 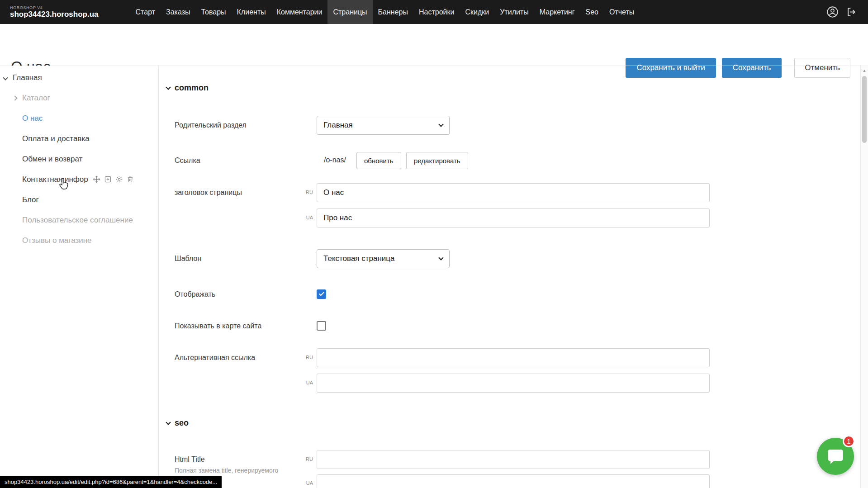 What do you see at coordinates (33, 118) in the screenshot?
I see `tree-item-label: О нас` at bounding box center [33, 118].